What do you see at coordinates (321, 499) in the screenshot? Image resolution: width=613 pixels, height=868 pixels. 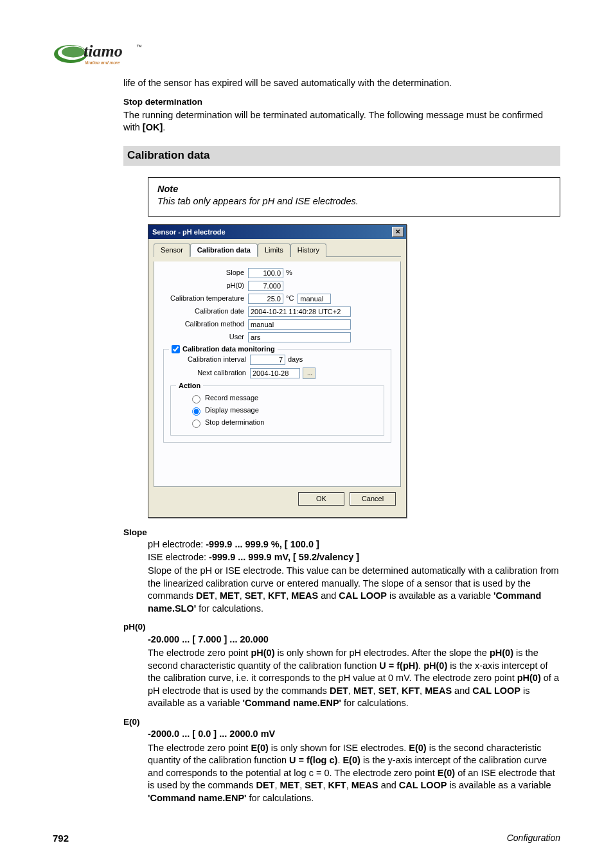 I see `ok-button: OK` at bounding box center [321, 499].